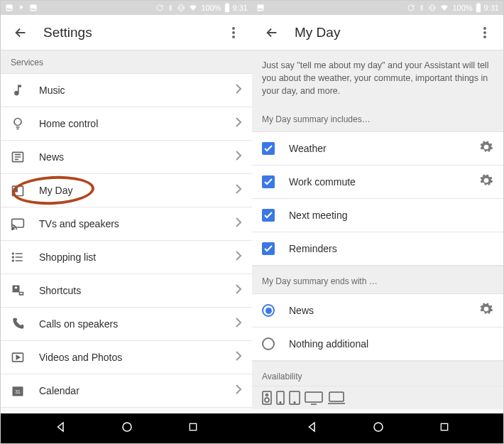 The height and width of the screenshot is (444, 504). I want to click on row-videos-photos: Videos and Photos, so click(126, 358).